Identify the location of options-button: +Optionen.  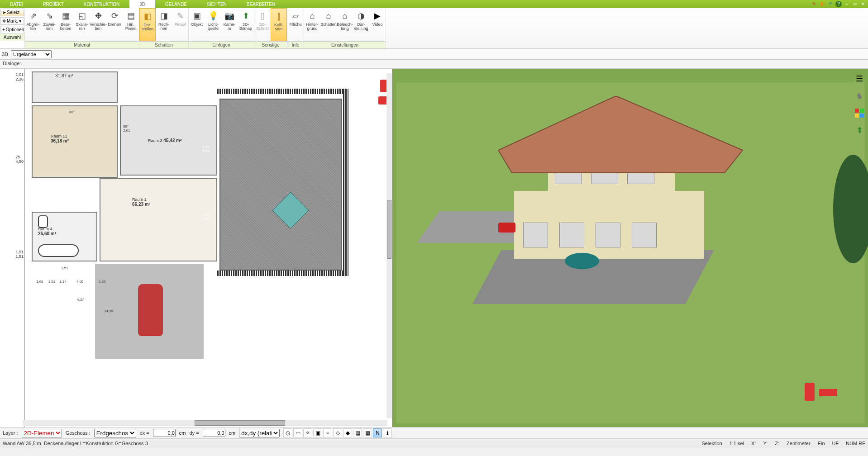
(12, 30).